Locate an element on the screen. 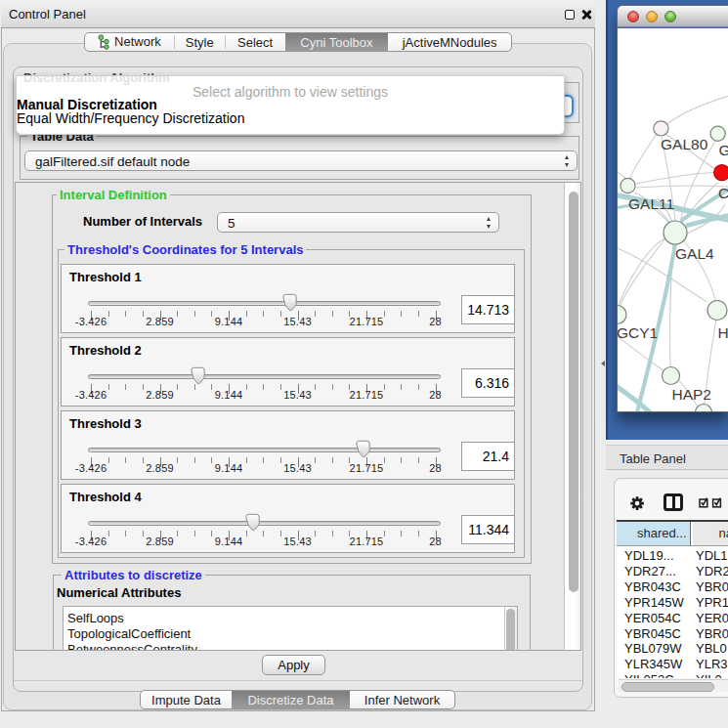 This screenshot has width=728, height=728. svg-text: H is located at coordinates (723, 332).